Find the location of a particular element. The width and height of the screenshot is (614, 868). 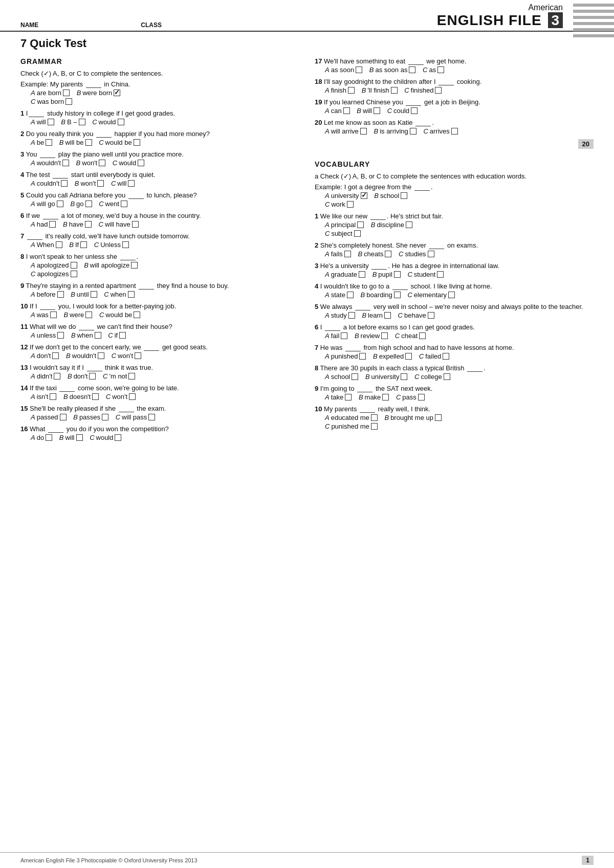

q10-c is located at coordinates (137, 315).